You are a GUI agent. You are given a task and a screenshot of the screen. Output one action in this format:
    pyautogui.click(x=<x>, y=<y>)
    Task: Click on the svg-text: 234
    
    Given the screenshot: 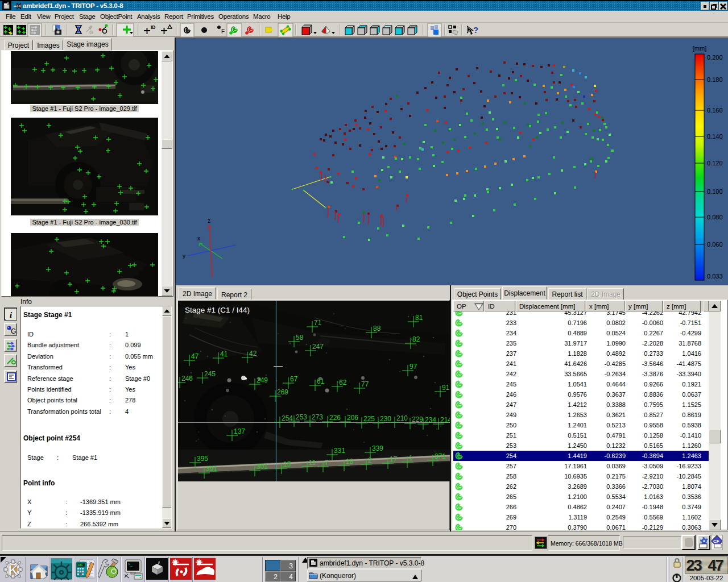 What is the action you would take?
    pyautogui.click(x=431, y=420)
    